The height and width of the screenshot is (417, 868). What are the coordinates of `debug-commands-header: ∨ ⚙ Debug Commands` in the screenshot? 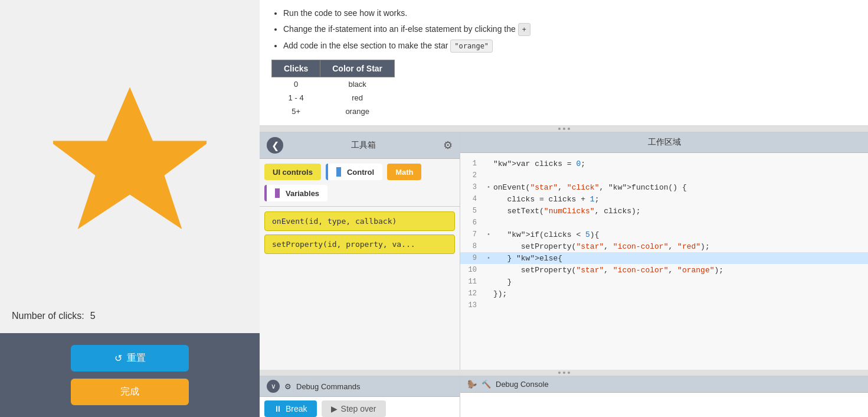 It's located at (360, 386).